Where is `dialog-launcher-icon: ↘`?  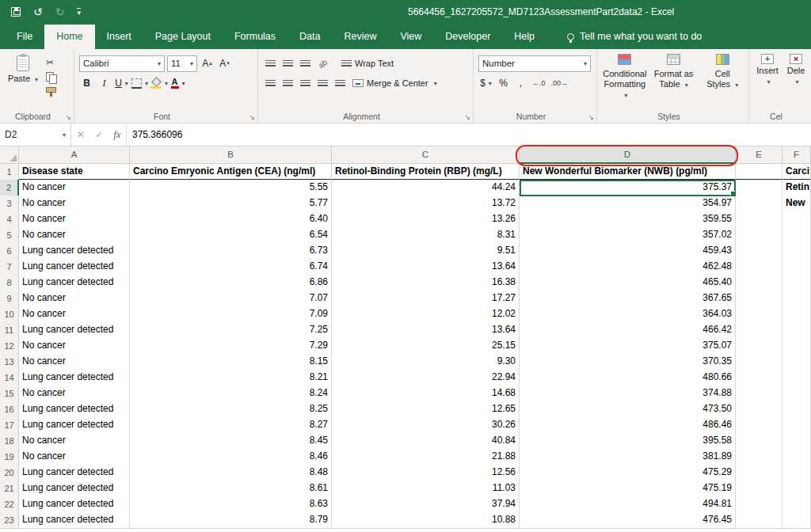
dialog-launcher-icon: ↘ is located at coordinates (591, 117).